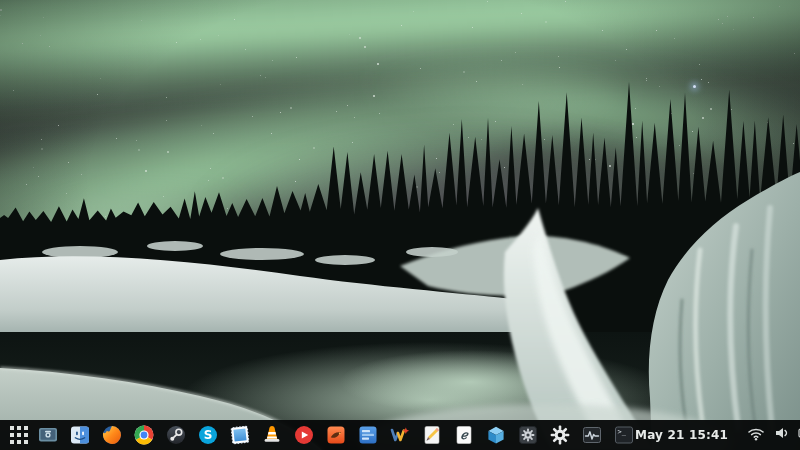 The image size is (800, 450). Describe the element at coordinates (400, 436) in the screenshot. I see `dock-item-office` at that location.